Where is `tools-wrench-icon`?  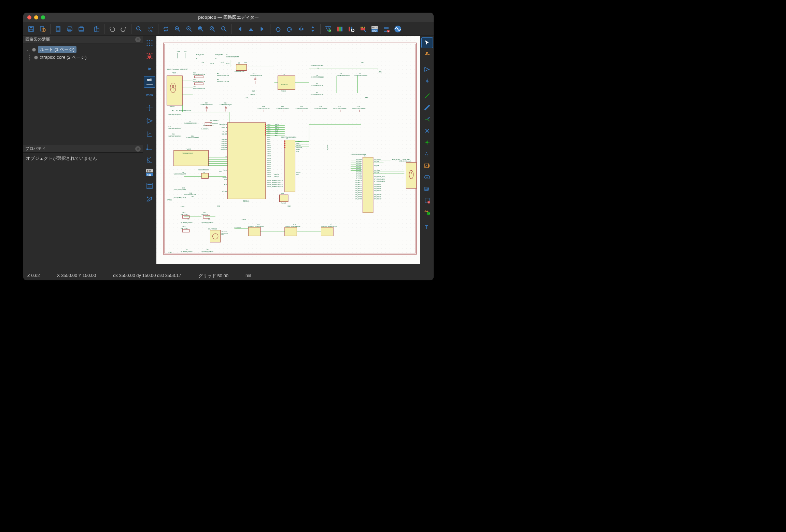
tools-wrench-icon is located at coordinates (150, 199).